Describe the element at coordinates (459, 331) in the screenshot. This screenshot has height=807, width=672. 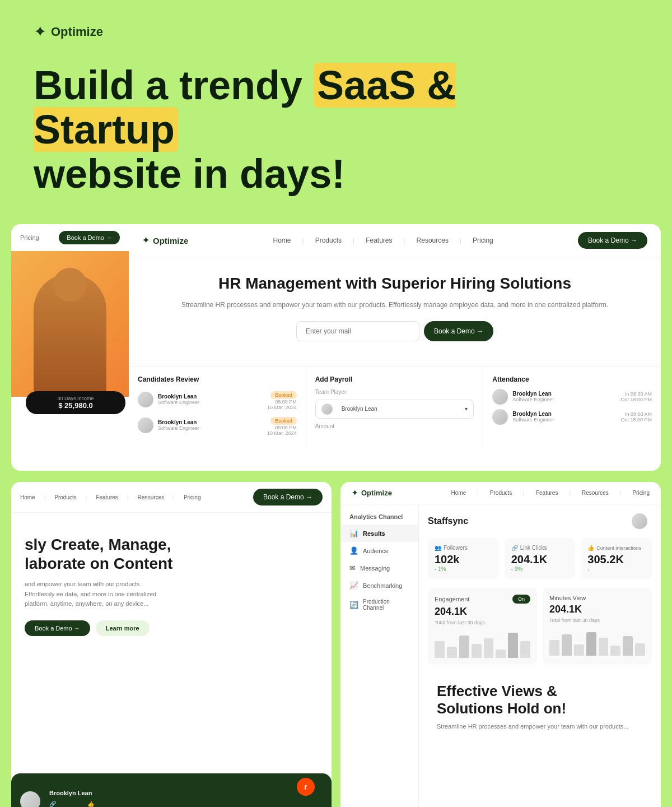
I see `book-demo-form-button: Book a Demo →` at that location.